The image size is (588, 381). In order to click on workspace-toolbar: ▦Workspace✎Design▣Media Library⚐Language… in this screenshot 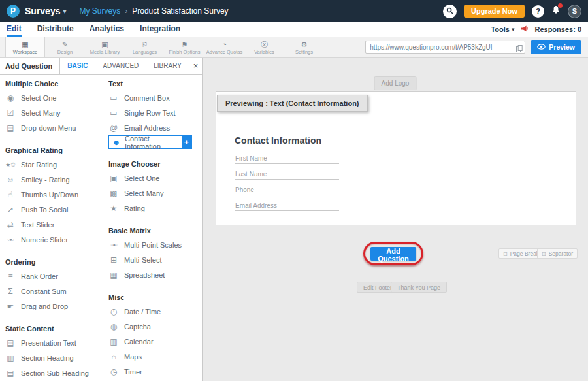, I will do `click(294, 47)`.